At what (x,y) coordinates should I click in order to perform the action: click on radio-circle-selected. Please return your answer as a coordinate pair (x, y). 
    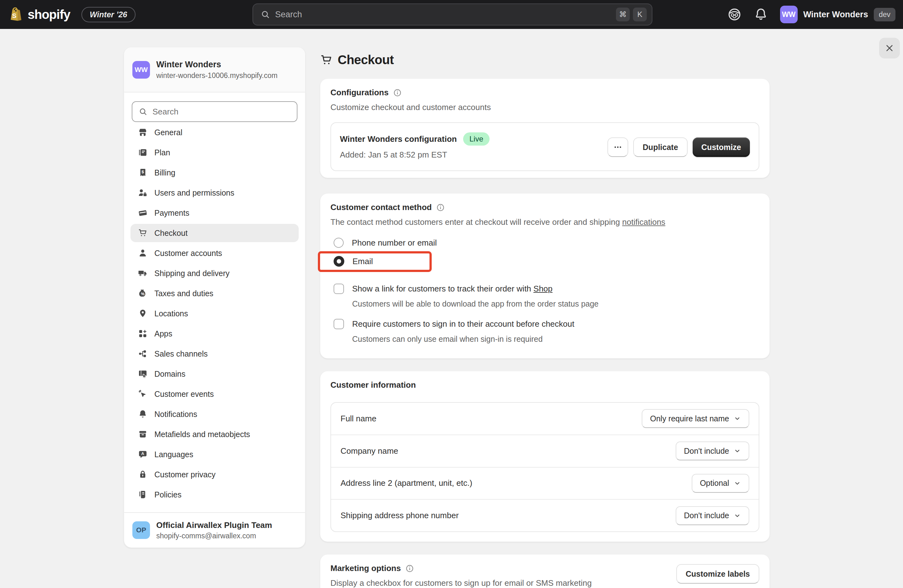
    Looking at the image, I should click on (339, 261).